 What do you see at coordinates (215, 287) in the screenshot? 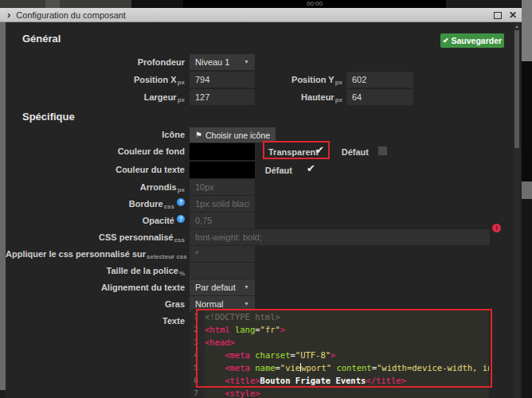
I see `alignement-value: Par defaut` at bounding box center [215, 287].